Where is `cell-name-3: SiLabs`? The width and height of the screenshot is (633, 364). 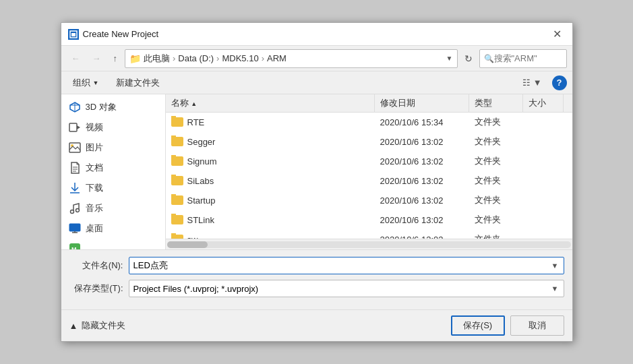 cell-name-3: SiLabs is located at coordinates (270, 181).